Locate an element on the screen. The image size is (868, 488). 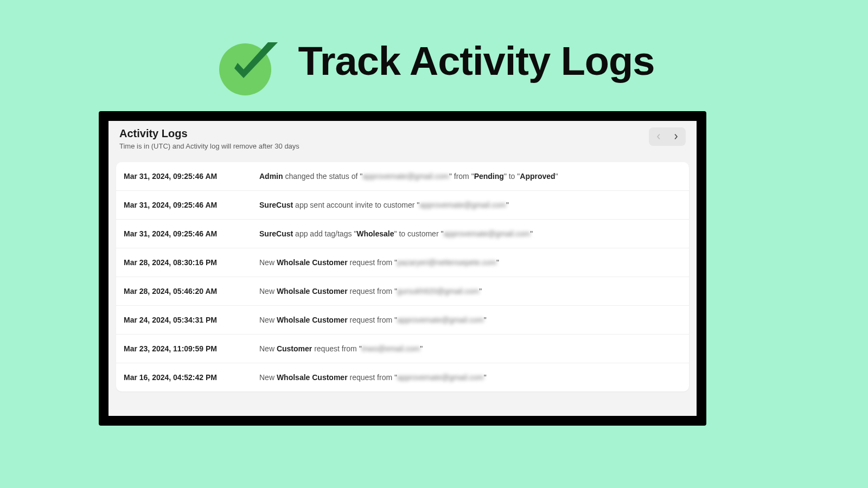
prev-page-button is located at coordinates (659, 137).